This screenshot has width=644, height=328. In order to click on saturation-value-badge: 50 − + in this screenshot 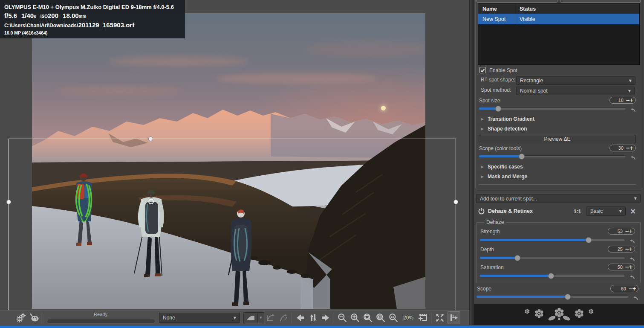, I will do `click(621, 267)`.